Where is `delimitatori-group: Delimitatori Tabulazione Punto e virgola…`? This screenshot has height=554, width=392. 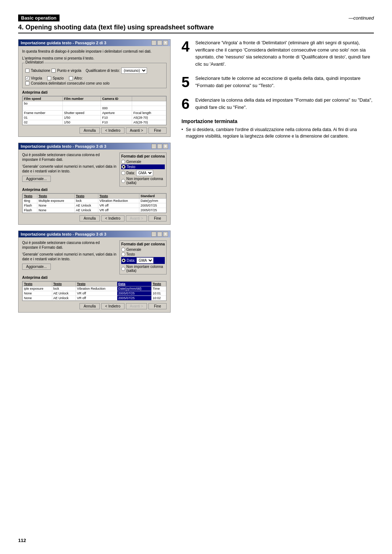
delimitatori-group: Delimitatori Tabulazione Punto e virgola… is located at coordinates (94, 76).